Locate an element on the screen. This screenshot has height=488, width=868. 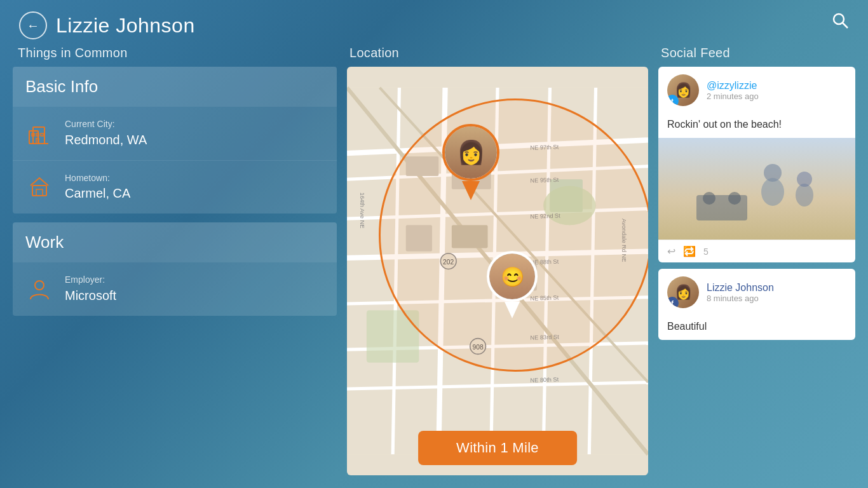
twitter-avatar: 👩 t is located at coordinates (683, 90).